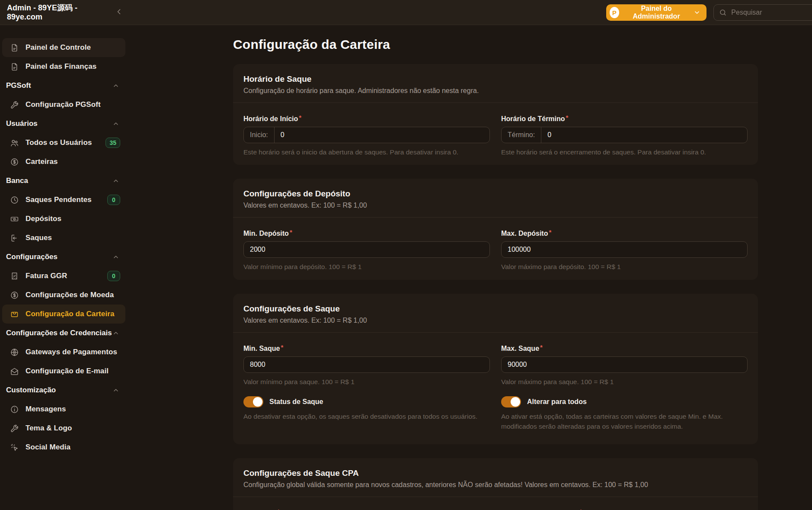  Describe the element at coordinates (521, 135) in the screenshot. I see `input-addon-termino: Término:` at that location.